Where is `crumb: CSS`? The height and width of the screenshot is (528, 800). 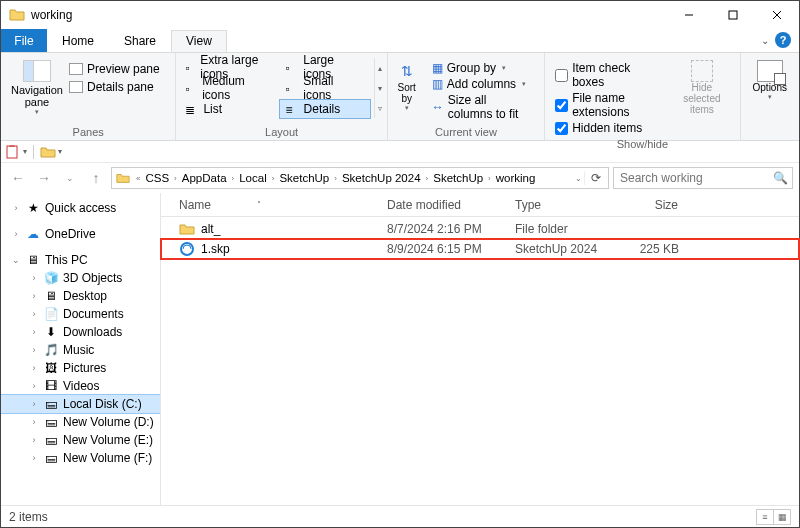 crumb: CSS is located at coordinates (157, 178).